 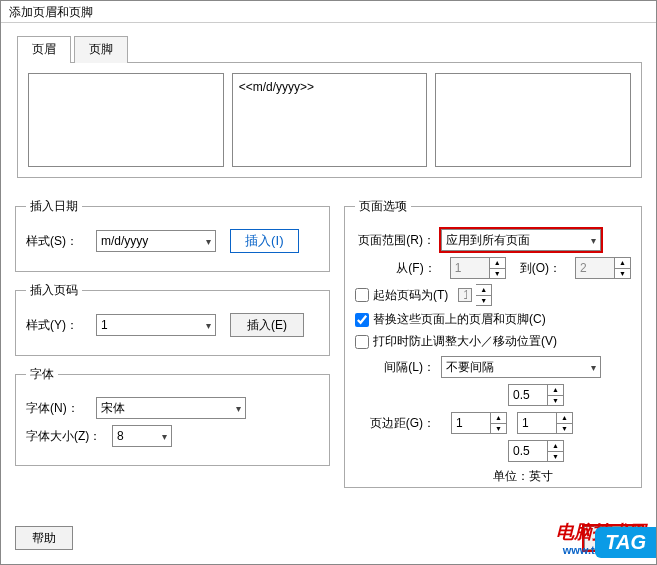 I want to click on dropdown-page-style: 1 ▾, so click(x=156, y=325).